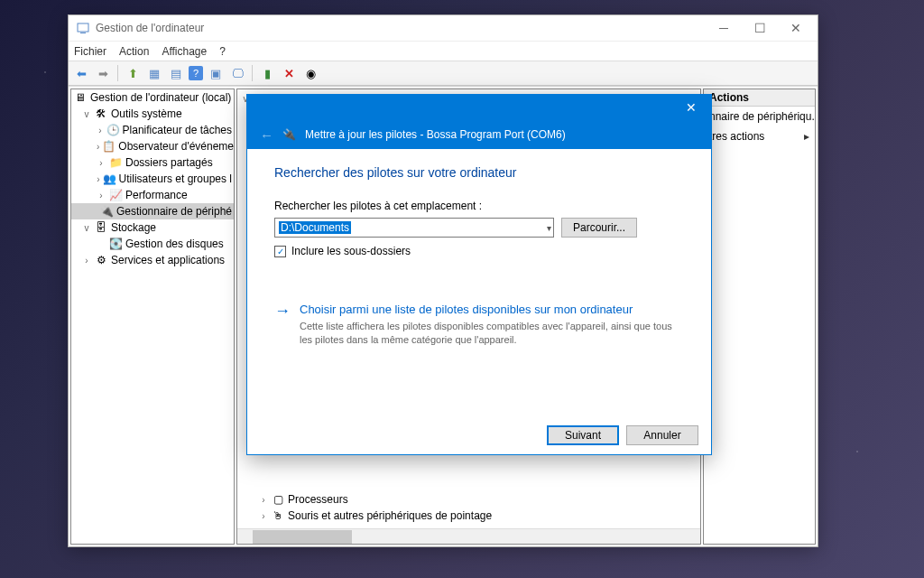 The width and height of the screenshot is (924, 578). Describe the element at coordinates (479, 251) in the screenshot. I see `include-subfolders-checkbox: ✓ Inclure les sous-dossiers` at that location.